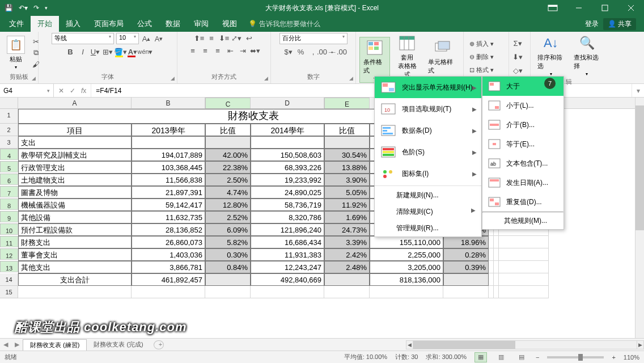 The image size is (644, 363). Describe the element at coordinates (9, 280) in the screenshot. I see `row-header: 14` at that location.